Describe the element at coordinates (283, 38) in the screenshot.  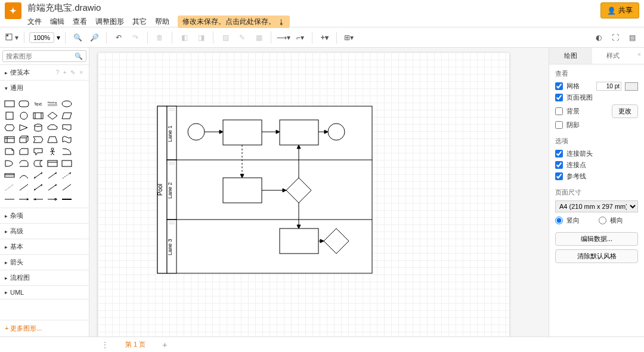
I see `connection-button: ⟶▾` at that location.